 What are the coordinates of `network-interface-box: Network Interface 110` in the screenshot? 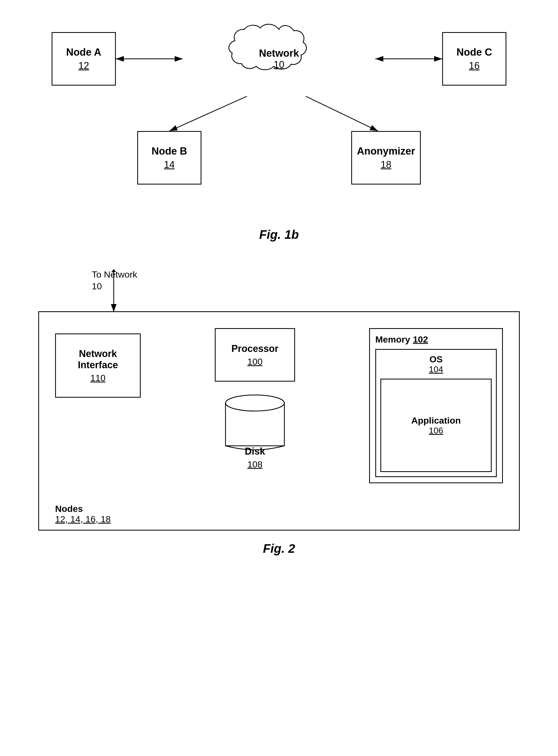 It's located at (98, 366).